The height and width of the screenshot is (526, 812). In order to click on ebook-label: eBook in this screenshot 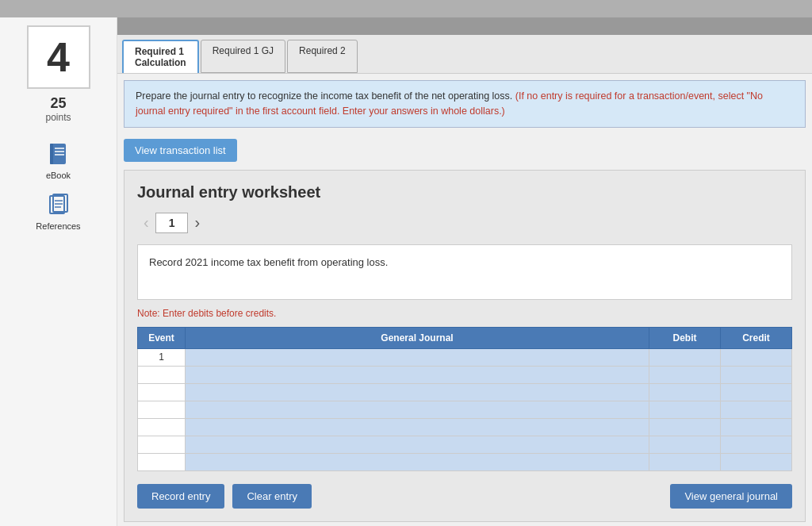, I will do `click(59, 175)`.